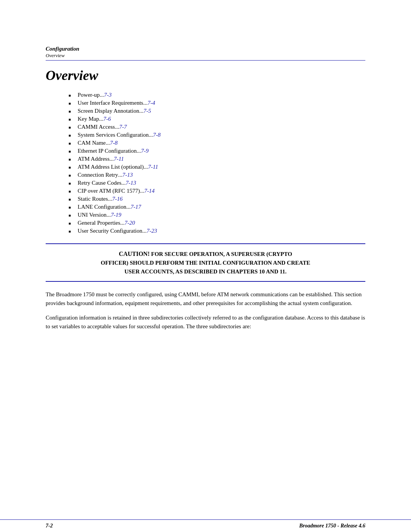  Describe the element at coordinates (217, 119) in the screenshot. I see `toc-item: Key Map ... 7-6` at that location.